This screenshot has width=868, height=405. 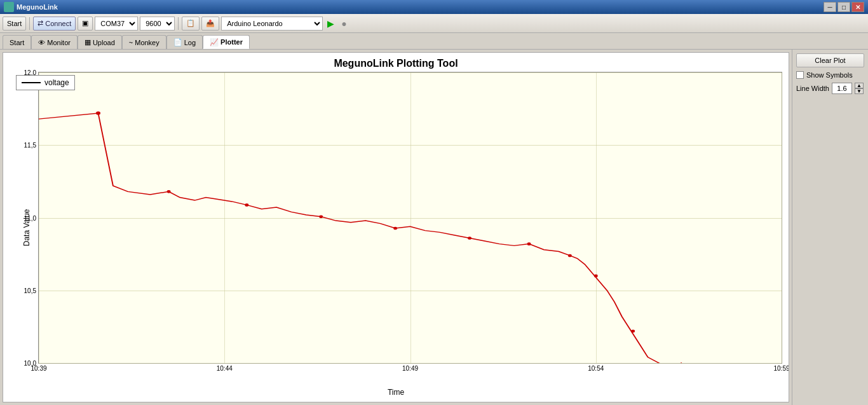 What do you see at coordinates (57, 83) in the screenshot?
I see `legend-label: voltage` at bounding box center [57, 83].